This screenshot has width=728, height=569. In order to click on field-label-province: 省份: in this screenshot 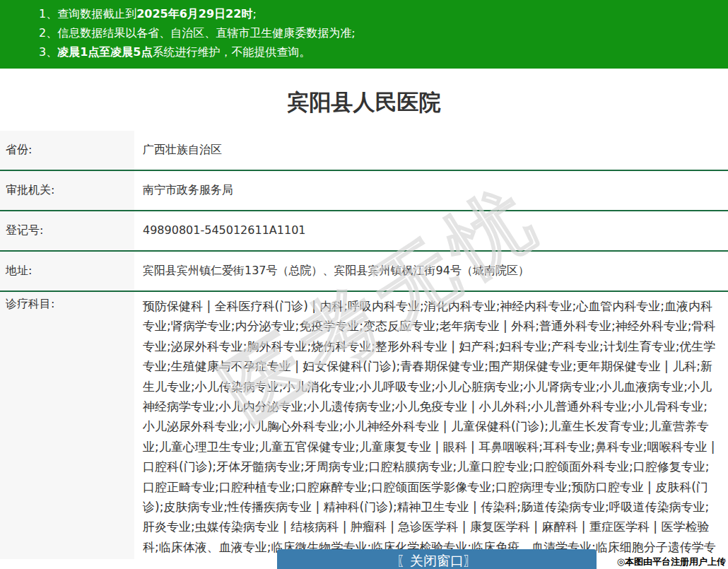, I will do `click(67, 150)`.